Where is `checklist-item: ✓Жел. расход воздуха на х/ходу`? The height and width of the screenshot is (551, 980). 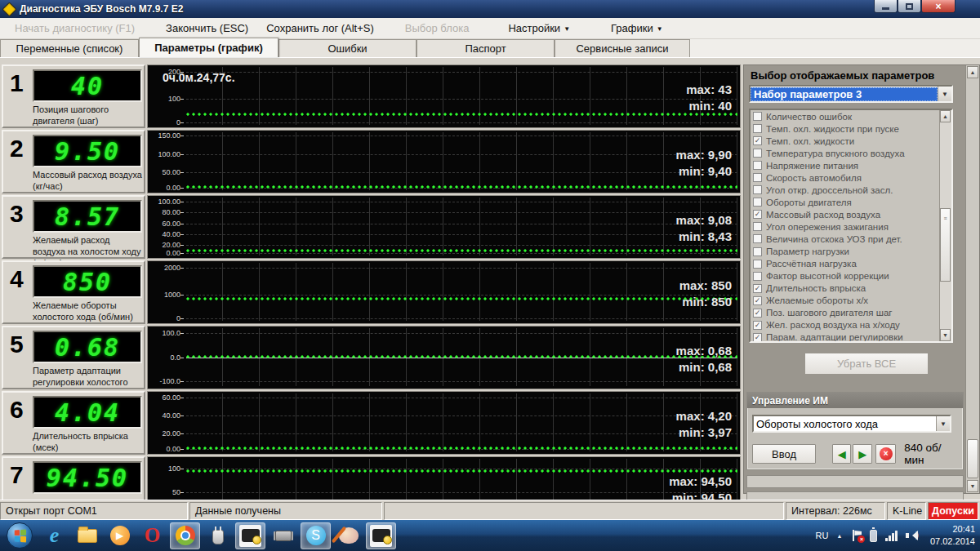
checklist-item: ✓Жел. расход воздуха на х/ходу is located at coordinates (851, 325).